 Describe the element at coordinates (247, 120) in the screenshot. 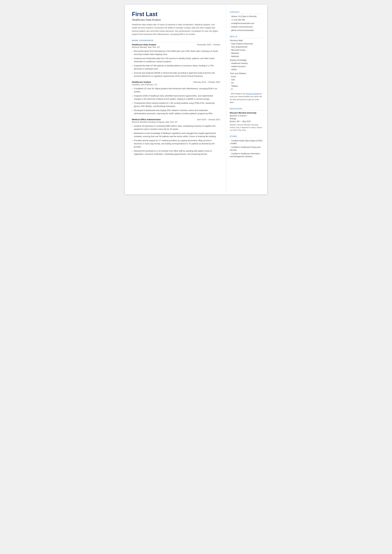

I see `education-section: EDUCATION Resume Worded University Bache…` at that location.